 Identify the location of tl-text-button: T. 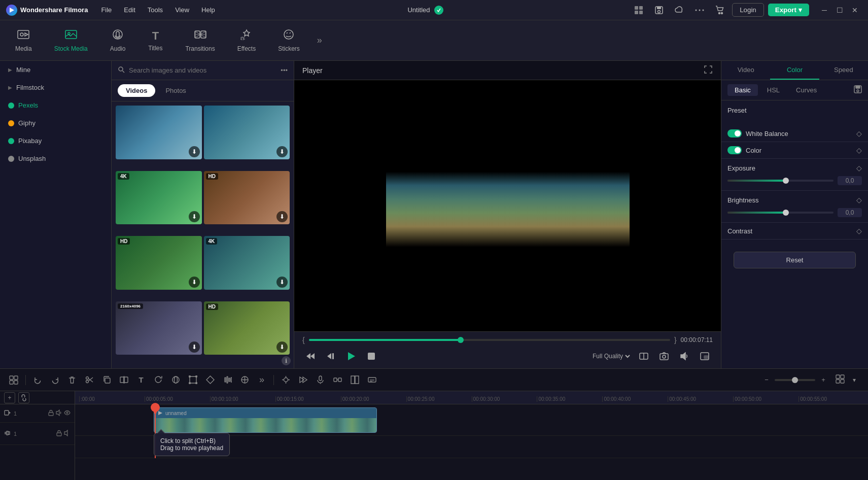
(141, 380).